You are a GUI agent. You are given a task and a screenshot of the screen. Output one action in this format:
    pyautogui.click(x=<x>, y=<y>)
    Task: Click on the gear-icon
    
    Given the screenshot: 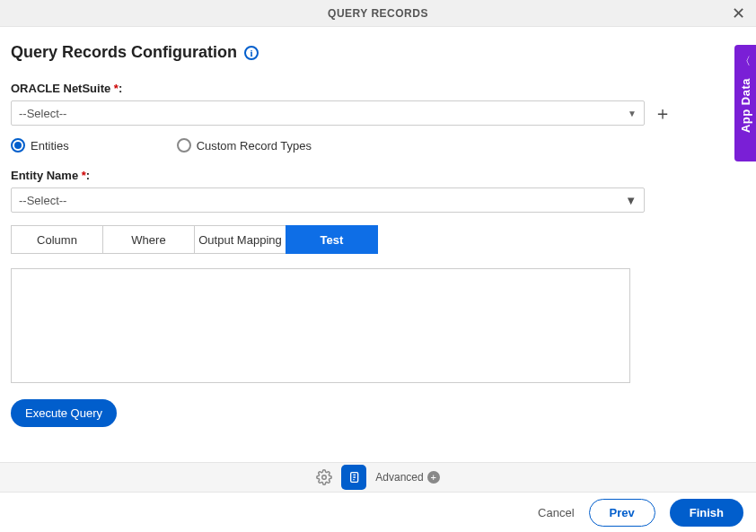 What is the action you would take?
    pyautogui.click(x=324, y=477)
    